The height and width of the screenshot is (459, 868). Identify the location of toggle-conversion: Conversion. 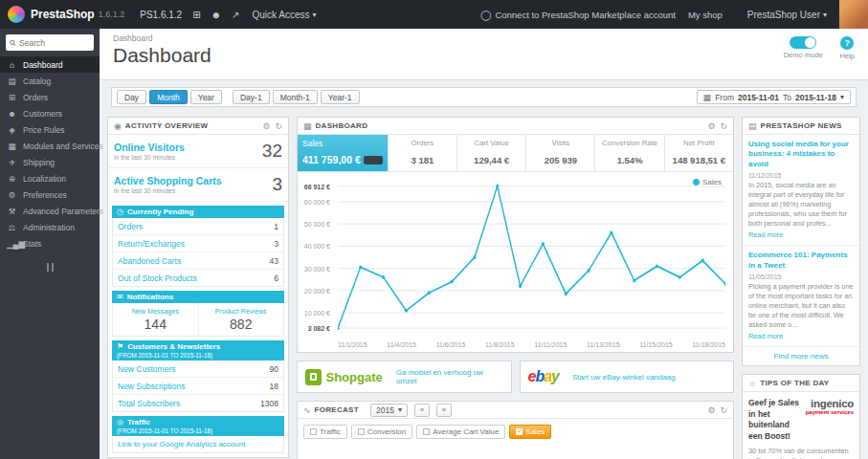
(382, 432).